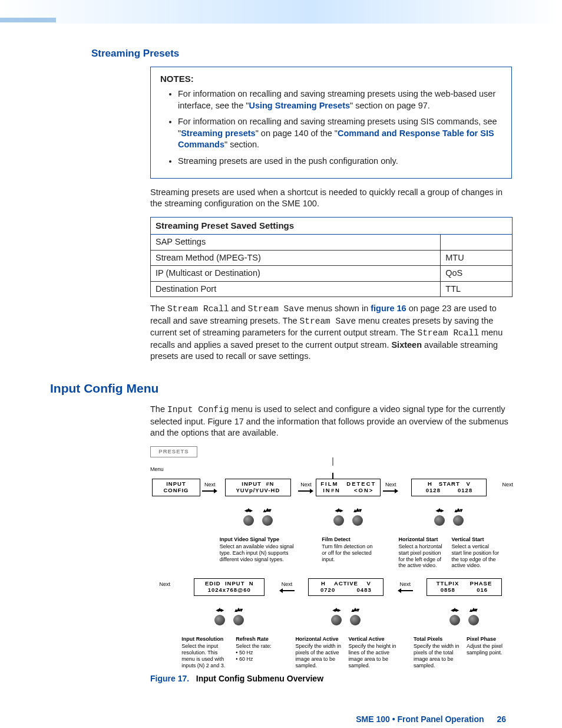 This screenshot has width=562, height=728. Describe the element at coordinates (438, 639) in the screenshot. I see `desc-heading: Total Pixels` at that location.